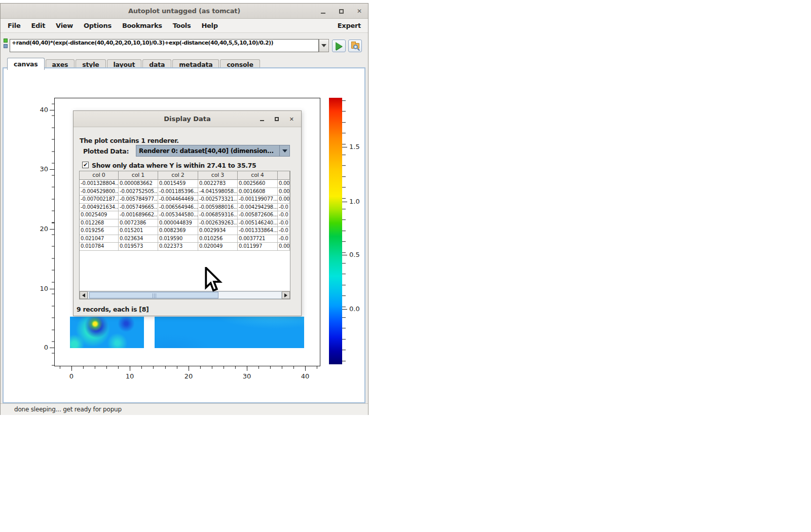 The width and height of the screenshot is (811, 532). What do you see at coordinates (85, 165) in the screenshot?
I see `filter-checkbox: ✔` at bounding box center [85, 165].